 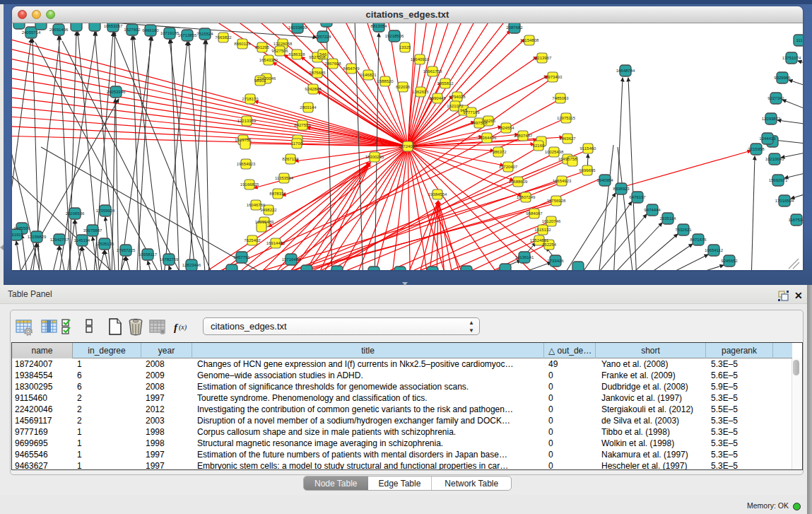 I want to click on svg-text: 8878334, so click(x=278, y=194).